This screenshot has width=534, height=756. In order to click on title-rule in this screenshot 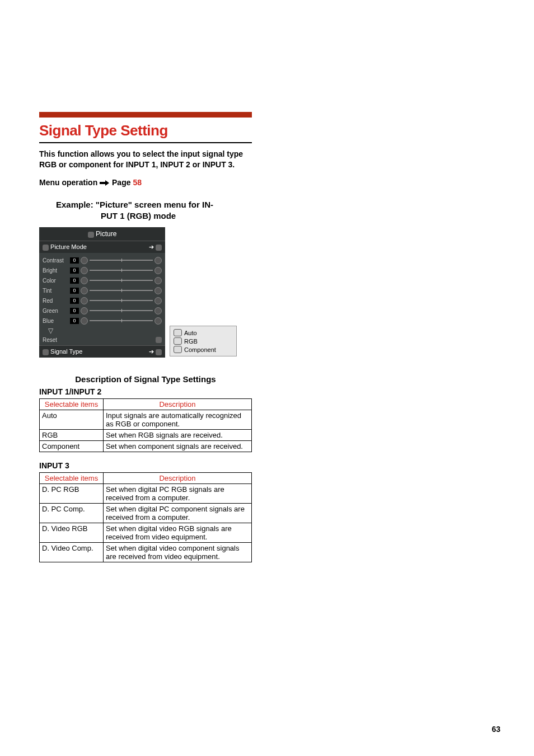, I will do `click(146, 143)`.